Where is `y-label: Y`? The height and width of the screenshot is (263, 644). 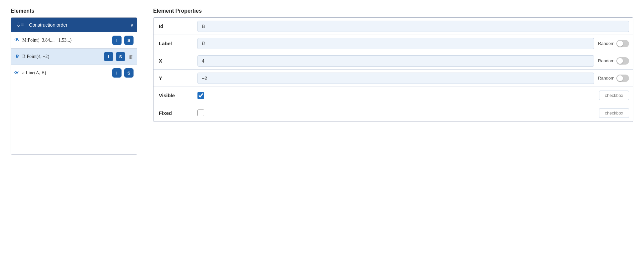 y-label: Y is located at coordinates (173, 78).